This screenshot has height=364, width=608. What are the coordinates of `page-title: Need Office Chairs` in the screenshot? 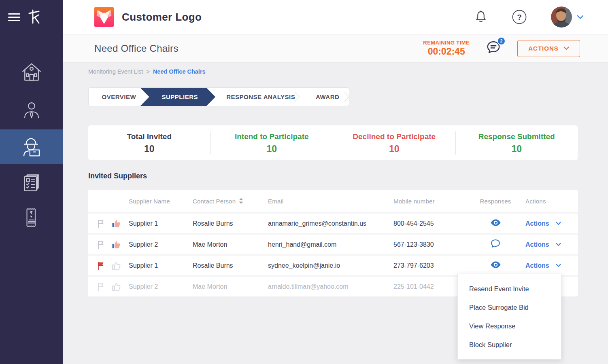 It's located at (136, 49).